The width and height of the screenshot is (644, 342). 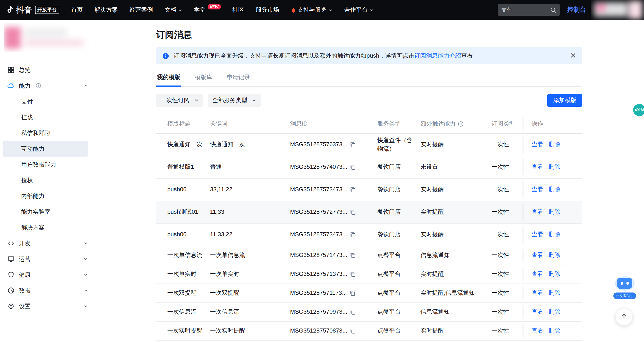 I want to click on search-input, so click(x=526, y=10).